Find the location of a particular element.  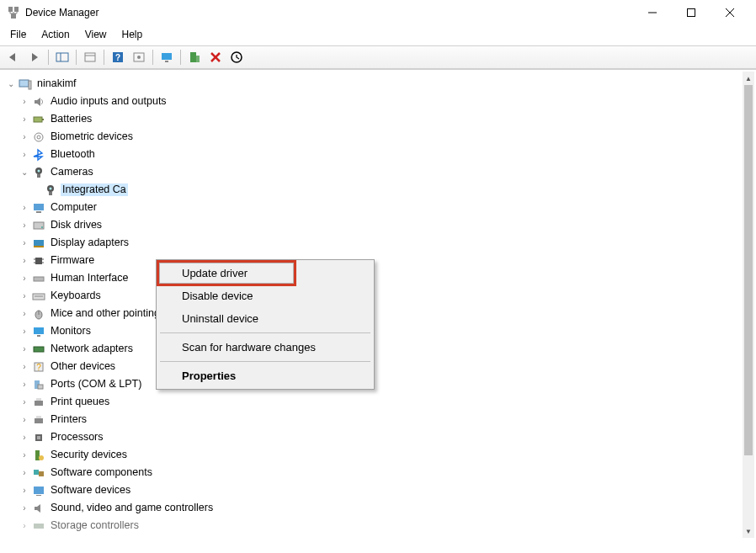

tree-item-cameras: ⌄ Cameras is located at coordinates (374, 172).